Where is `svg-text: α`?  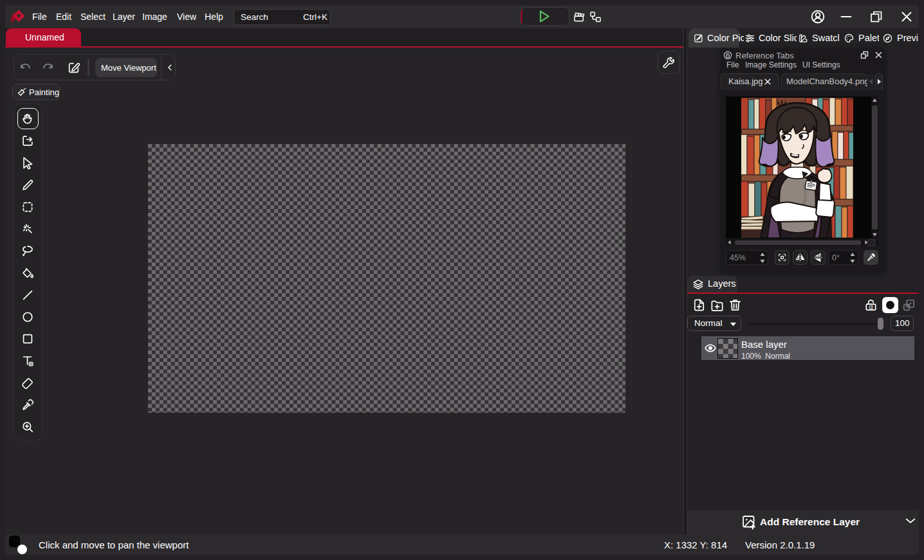 svg-text: α is located at coordinates (871, 307).